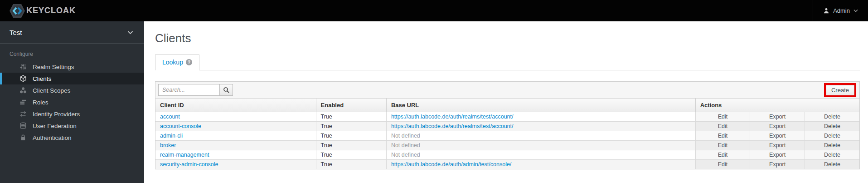 This screenshot has width=868, height=183. What do you see at coordinates (236, 155) in the screenshot?
I see `client-id-link: realm-management` at bounding box center [236, 155].